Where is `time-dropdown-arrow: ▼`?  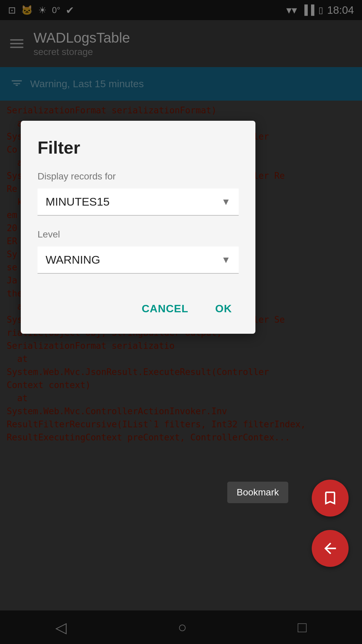
time-dropdown-arrow: ▼ is located at coordinates (226, 202).